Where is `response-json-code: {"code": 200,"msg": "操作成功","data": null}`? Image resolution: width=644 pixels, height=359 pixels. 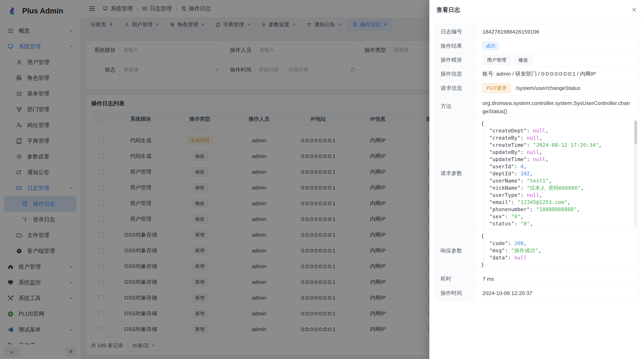
response-json-code: {"code": 200,"msg": "操作成功","data": null} is located at coordinates (560, 251).